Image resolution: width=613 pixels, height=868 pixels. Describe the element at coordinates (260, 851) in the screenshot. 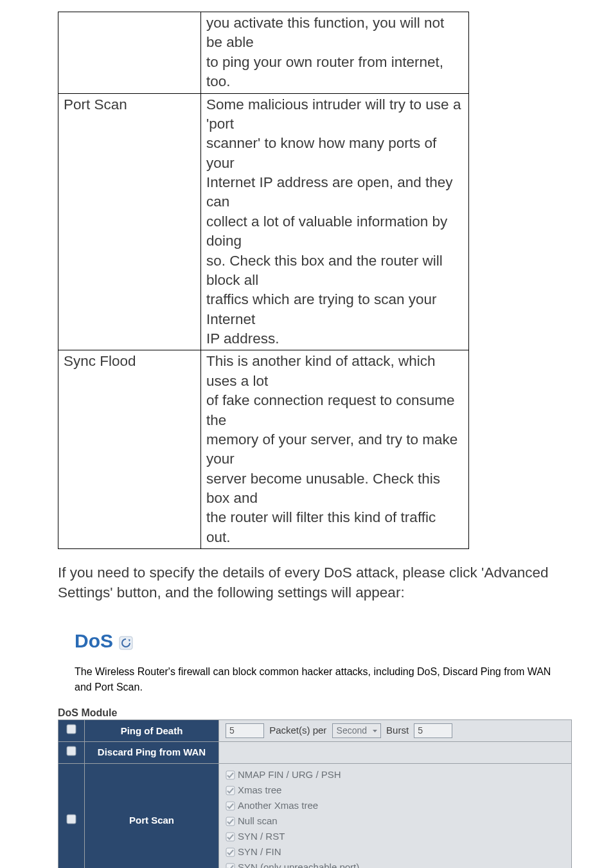

I see `portscan-item: SYN / FIN` at that location.